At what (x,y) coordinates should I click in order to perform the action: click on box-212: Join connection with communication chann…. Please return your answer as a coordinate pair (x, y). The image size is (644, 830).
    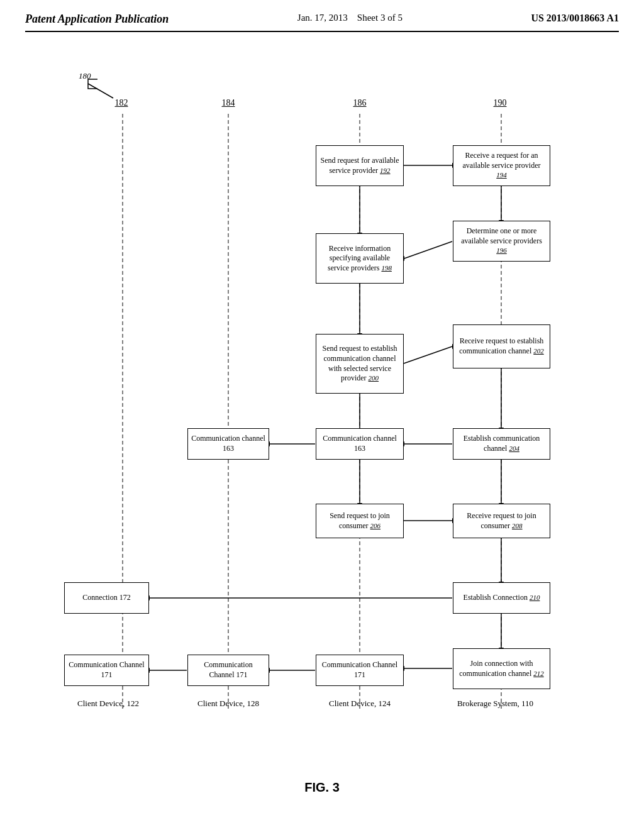
    Looking at the image, I should click on (502, 669).